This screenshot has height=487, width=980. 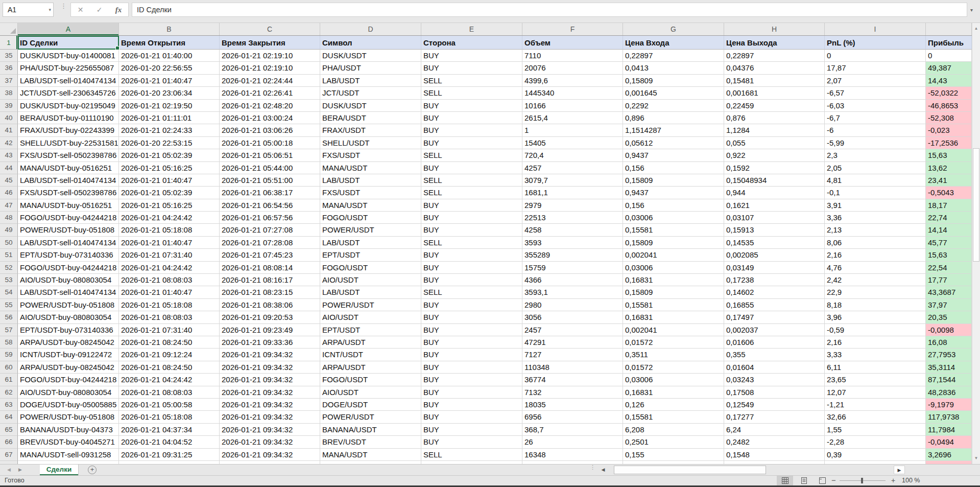 What do you see at coordinates (371, 380) in the screenshot?
I see `cell-symbol: FOGO/USDT` at bounding box center [371, 380].